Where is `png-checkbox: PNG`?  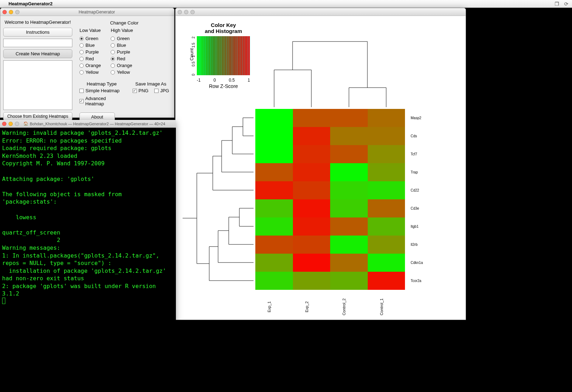 png-checkbox: PNG is located at coordinates (140, 91).